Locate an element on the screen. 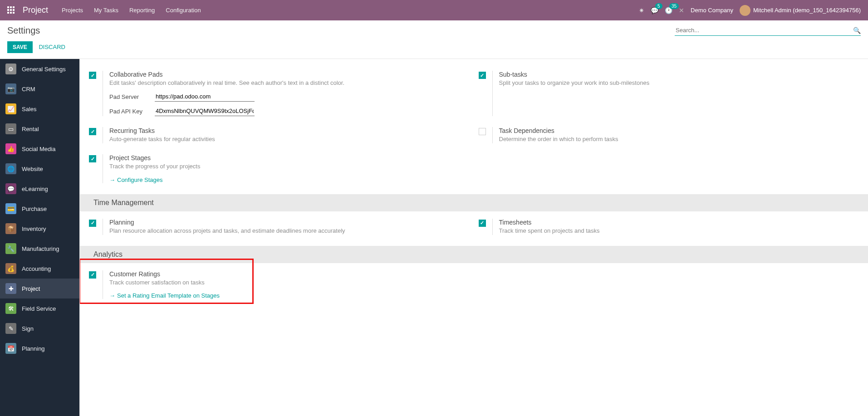 The width and height of the screenshot is (868, 416). search-input is located at coordinates (764, 30).